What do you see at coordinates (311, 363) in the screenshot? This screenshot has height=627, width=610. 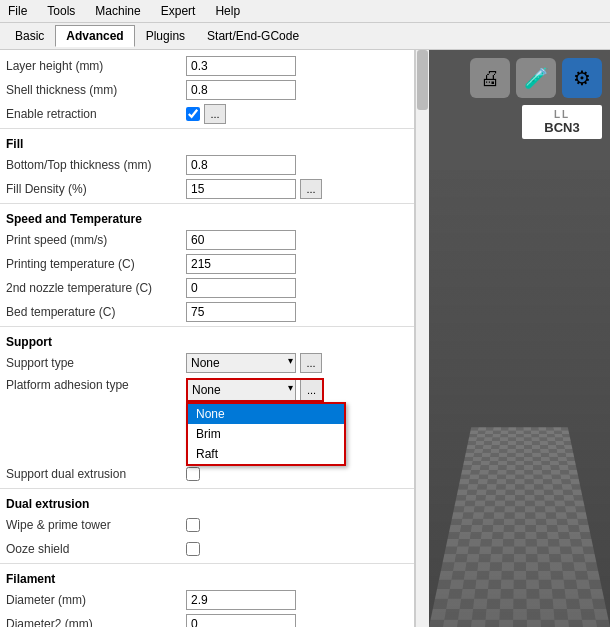 I see `support-type-more-btn: ...` at bounding box center [311, 363].